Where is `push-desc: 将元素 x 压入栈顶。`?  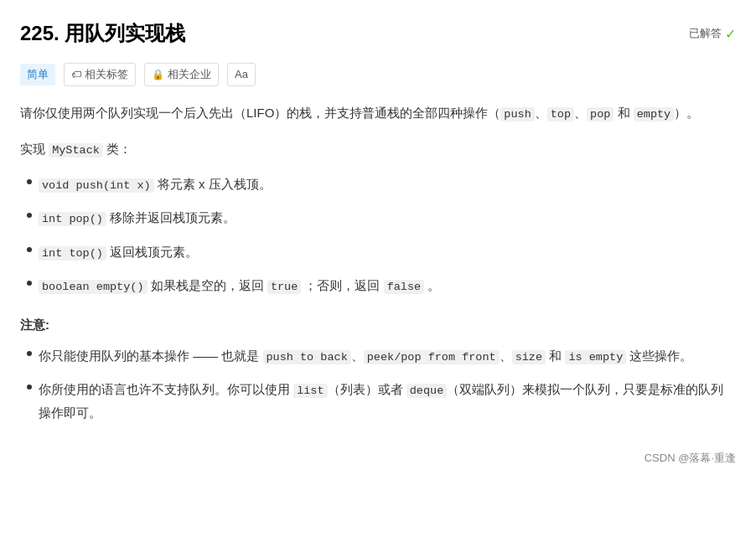
push-desc: 将元素 x 压入栈顶。 is located at coordinates (215, 184).